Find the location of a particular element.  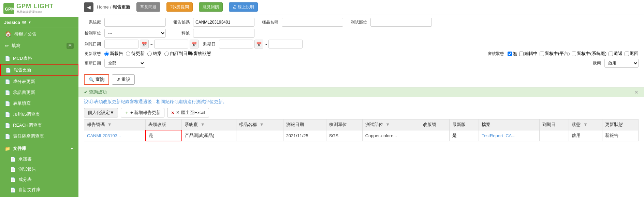

chk-none: 無 is located at coordinates (512, 54).